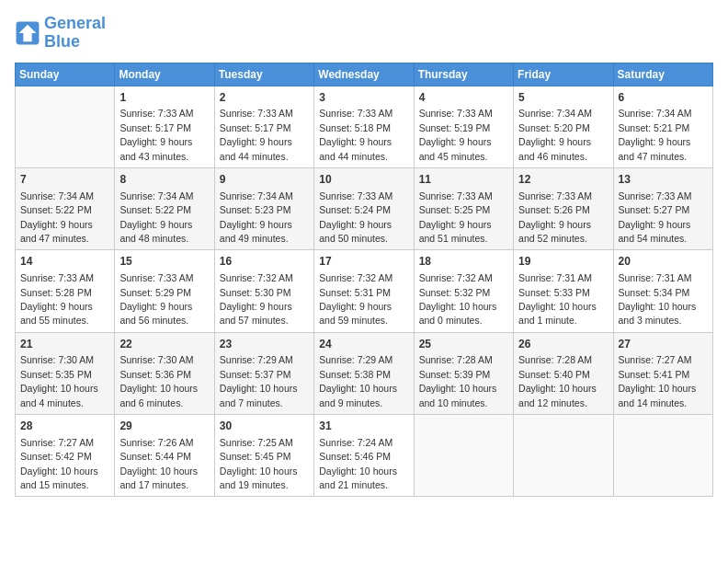 The height and width of the screenshot is (563, 728). What do you see at coordinates (355, 313) in the screenshot?
I see `daylight: Daylight: 9 hours and 59 minutes.` at bounding box center [355, 313].